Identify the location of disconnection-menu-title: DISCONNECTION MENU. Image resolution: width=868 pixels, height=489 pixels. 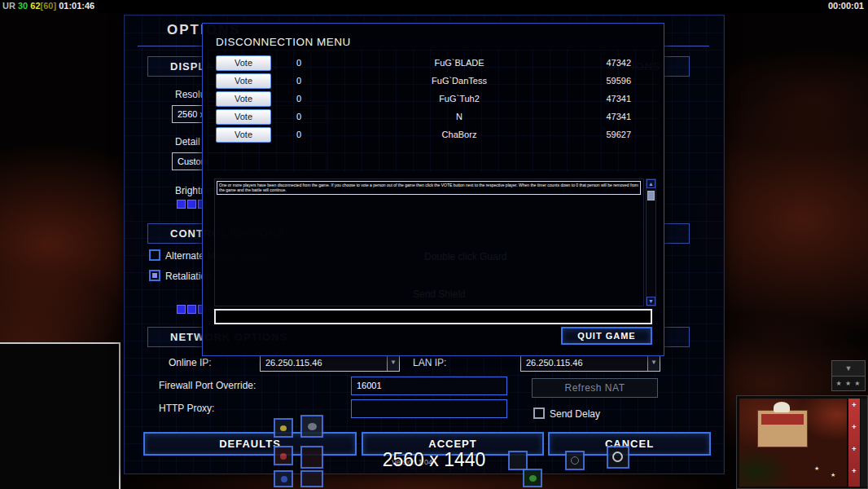
(283, 42).